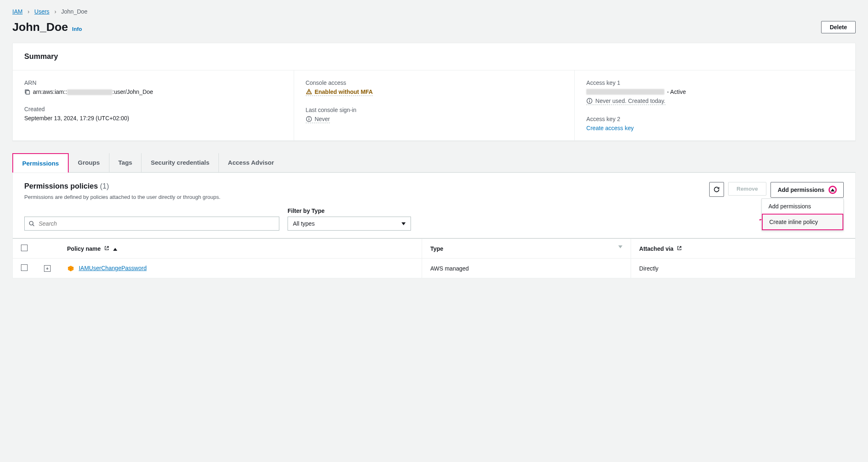 The width and height of the screenshot is (868, 462). Describe the element at coordinates (123, 197) in the screenshot. I see `permissions-description: Permissions are defined by policies atta…` at that location.